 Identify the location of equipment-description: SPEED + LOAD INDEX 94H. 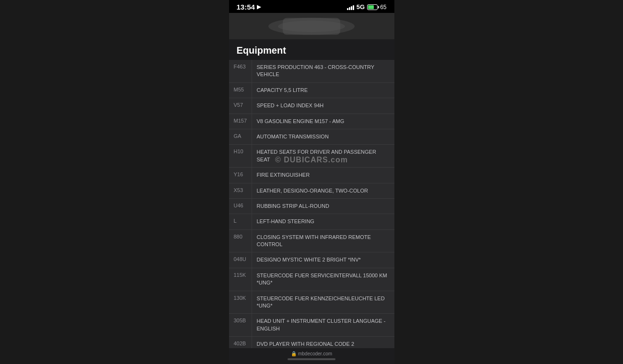
(323, 105).